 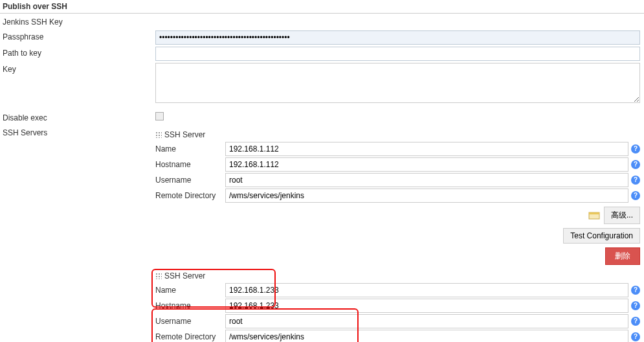 I want to click on server2-rdir-label: Remote Directory, so click(x=190, y=337).